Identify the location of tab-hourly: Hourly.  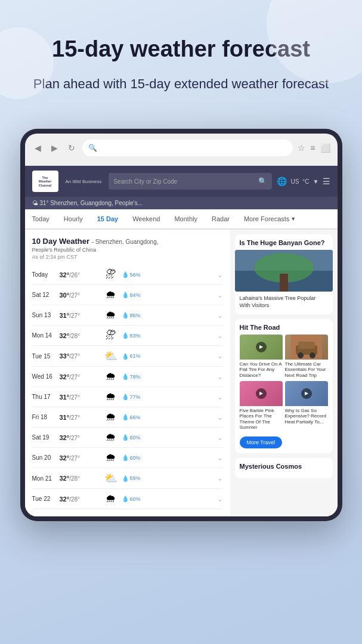
(73, 219).